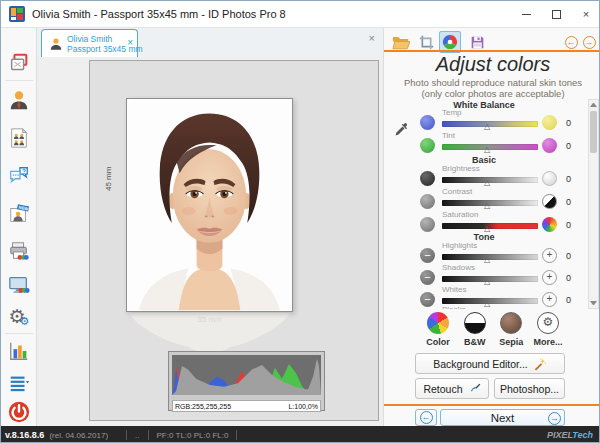  I want to click on color-wheel-icon, so click(450, 42).